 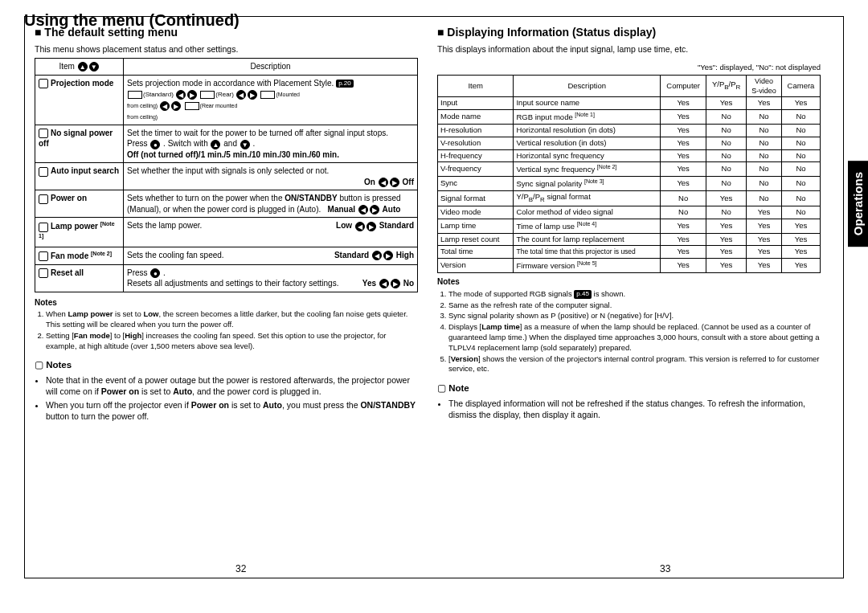 I want to click on nosignal-icon, so click(x=43, y=133).